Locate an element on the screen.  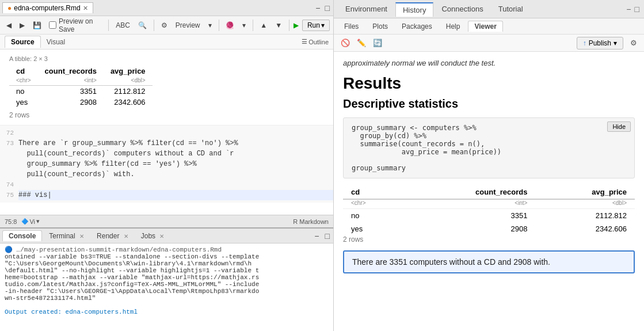
viewer-code-block: group_summary <- computers %>% group_by(… is located at coordinates (489, 148).